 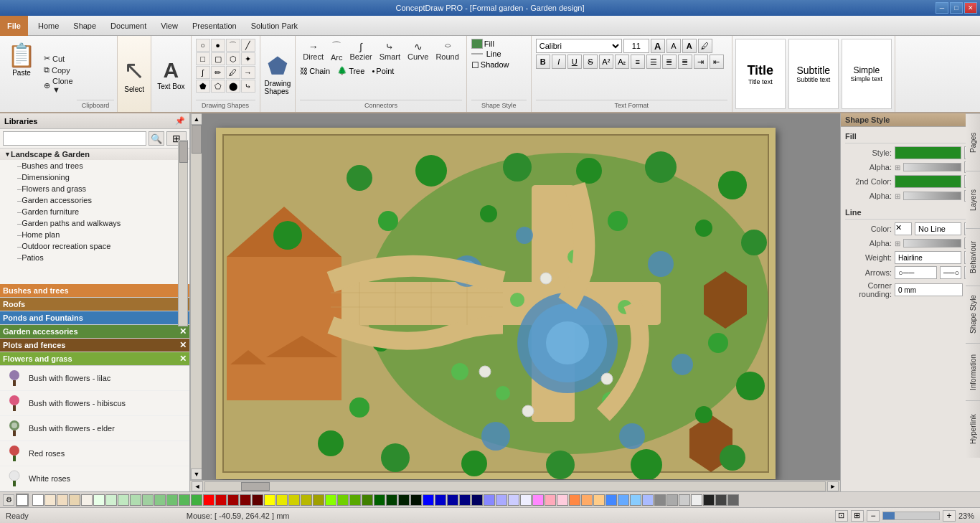 I want to click on shape-pen: 🖊, so click(x=233, y=72).